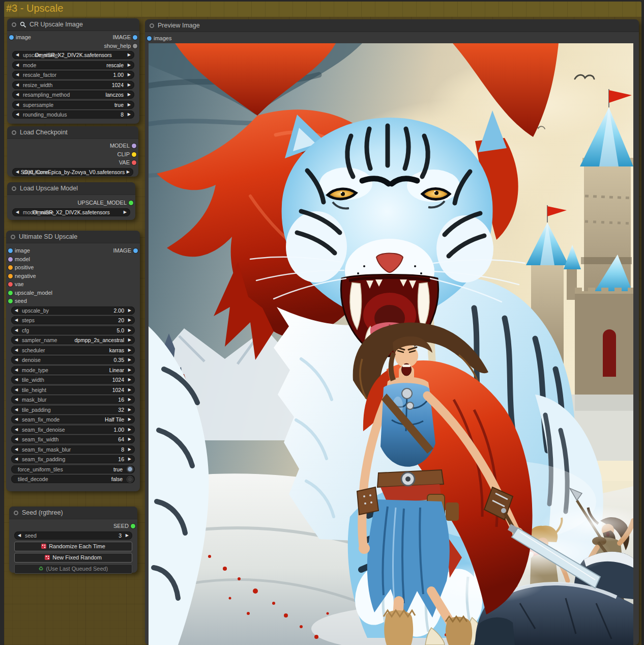 Image resolution: width=644 pixels, height=645 pixels. Describe the element at coordinates (73, 152) in the screenshot. I see `node-load-checkpoint: Load Checkpoint MODEL CLIP VAE ◀ckpt_nam…` at that location.